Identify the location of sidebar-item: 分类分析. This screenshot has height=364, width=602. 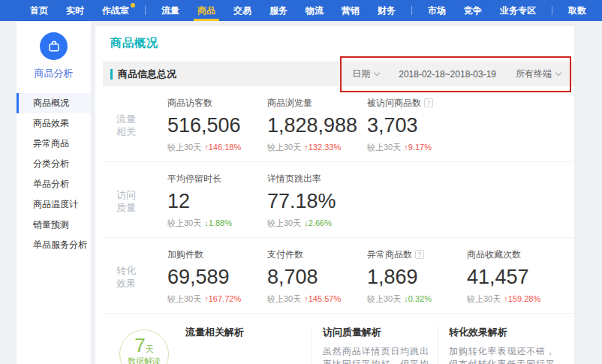
(54, 164).